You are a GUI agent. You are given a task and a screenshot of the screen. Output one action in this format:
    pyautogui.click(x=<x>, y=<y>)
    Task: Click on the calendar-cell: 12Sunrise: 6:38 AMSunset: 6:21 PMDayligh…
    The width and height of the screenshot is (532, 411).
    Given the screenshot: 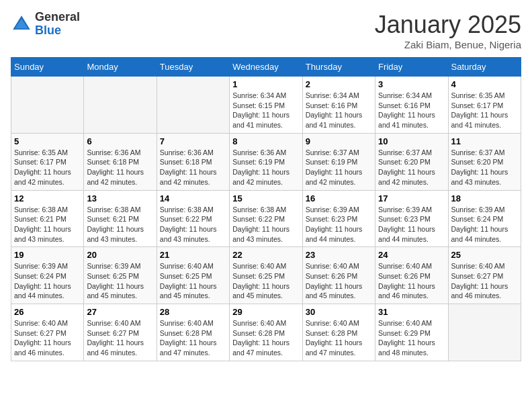 What is the action you would take?
    pyautogui.click(x=48, y=219)
    